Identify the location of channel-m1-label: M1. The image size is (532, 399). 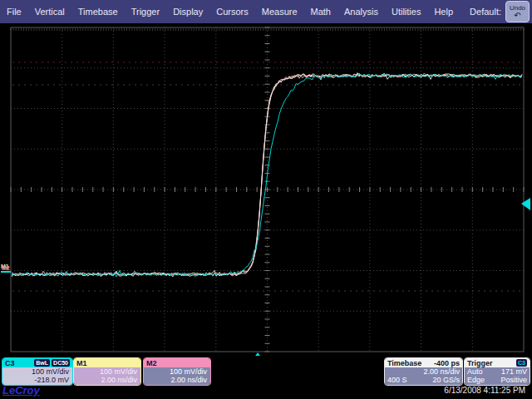
(81, 363).